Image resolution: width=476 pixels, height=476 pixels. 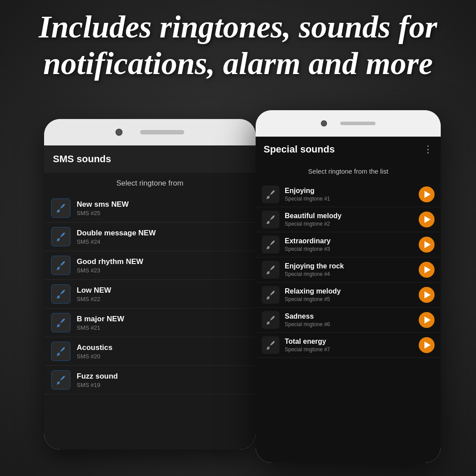 I want to click on special-item-name: Relaxing melody, so click(x=349, y=291).